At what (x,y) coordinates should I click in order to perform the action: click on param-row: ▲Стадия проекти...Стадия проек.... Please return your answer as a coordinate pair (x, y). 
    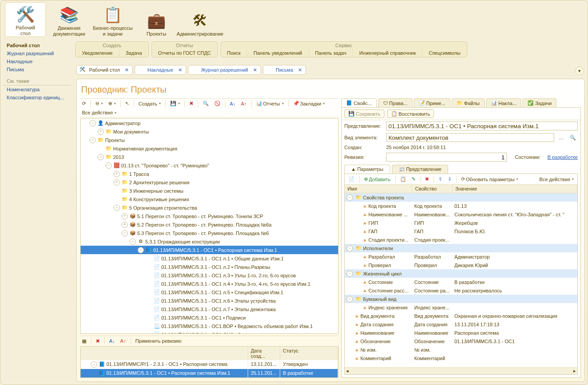
    Looking at the image, I should click on (461, 239).